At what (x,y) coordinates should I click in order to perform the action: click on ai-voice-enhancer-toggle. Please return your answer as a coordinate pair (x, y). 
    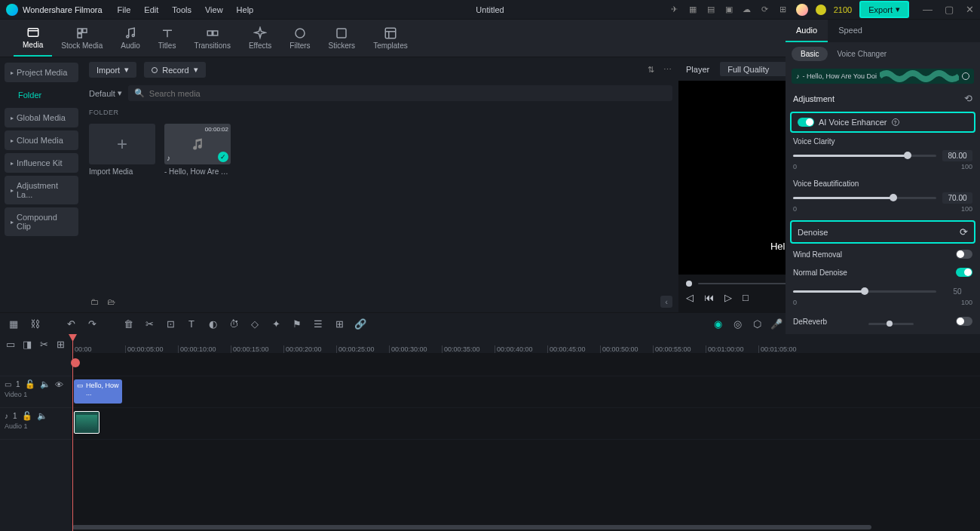
    Looking at the image, I should click on (806, 122).